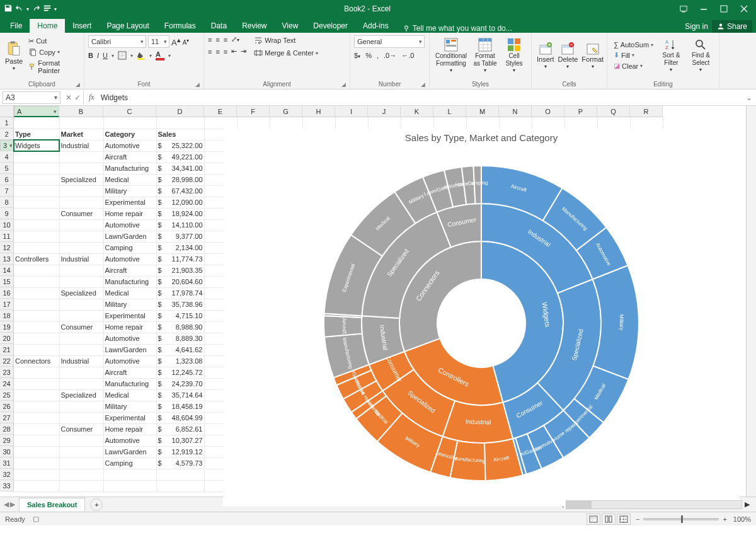 The width and height of the screenshot is (756, 540). Describe the element at coordinates (180, 338) in the screenshot. I see `cell-D20: $8,889.30` at that location.